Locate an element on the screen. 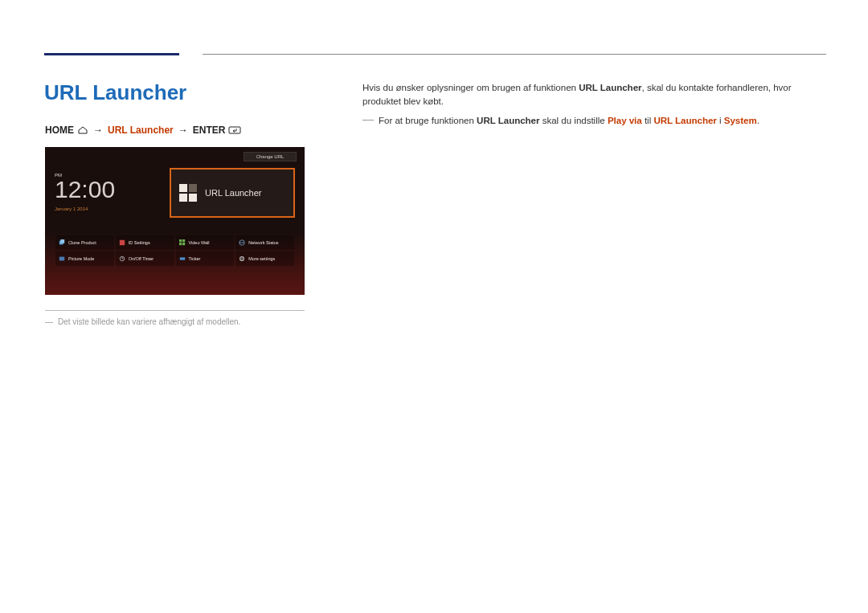 The height and width of the screenshot is (613, 868). rule-short is located at coordinates (112, 55).